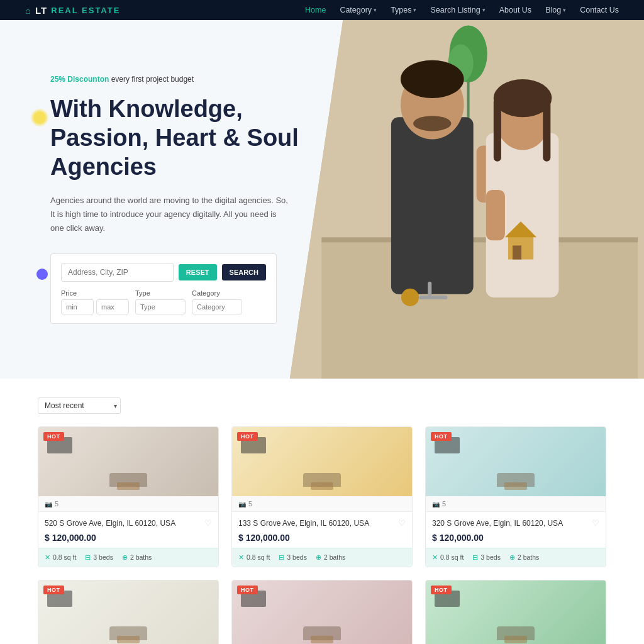 The image size is (644, 644). Describe the element at coordinates (599, 10) in the screenshot. I see `nav-contact-us: Contact Us` at that location.